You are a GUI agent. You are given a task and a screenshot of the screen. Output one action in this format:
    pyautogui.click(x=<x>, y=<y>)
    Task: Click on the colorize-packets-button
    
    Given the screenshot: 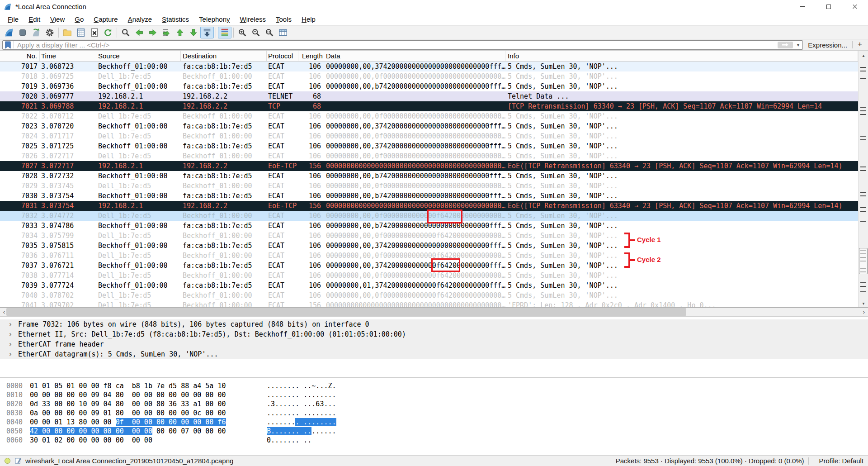 What is the action you would take?
    pyautogui.click(x=225, y=33)
    